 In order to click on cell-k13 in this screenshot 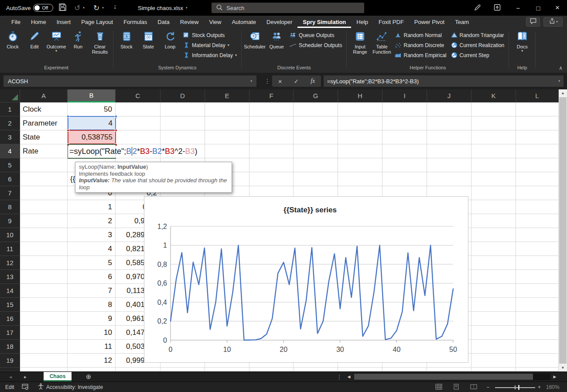, I will do `click(494, 277)`.